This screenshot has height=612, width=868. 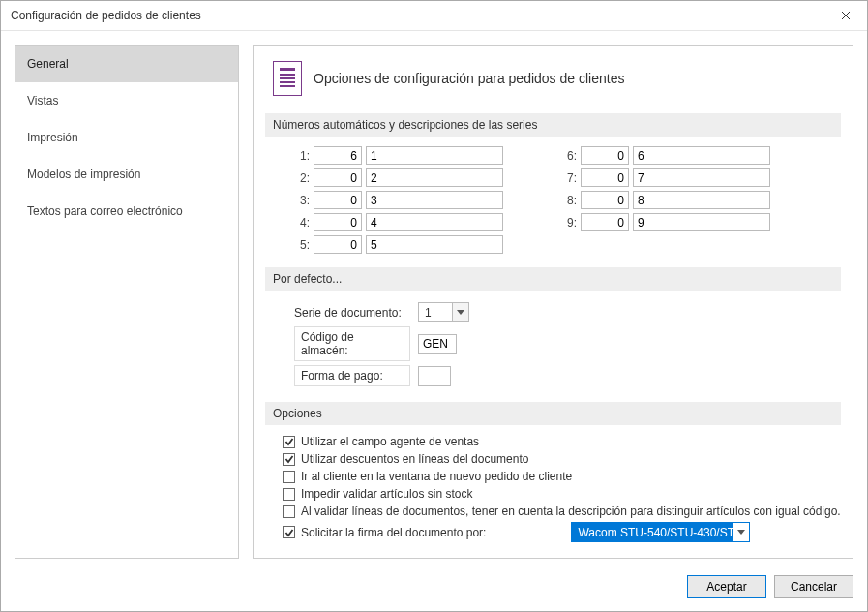 What do you see at coordinates (302, 200) in the screenshot?
I see `series-label: 3:` at bounding box center [302, 200].